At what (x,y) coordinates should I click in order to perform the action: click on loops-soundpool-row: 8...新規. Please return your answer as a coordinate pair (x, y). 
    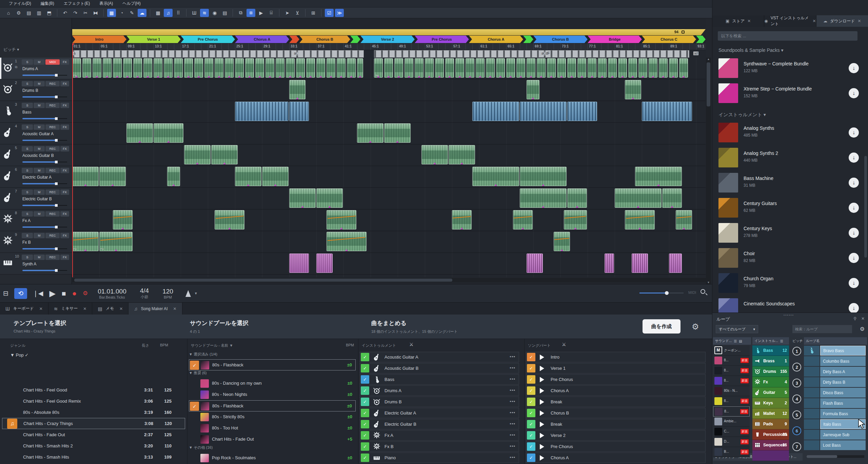
    Looking at the image, I should click on (731, 371).